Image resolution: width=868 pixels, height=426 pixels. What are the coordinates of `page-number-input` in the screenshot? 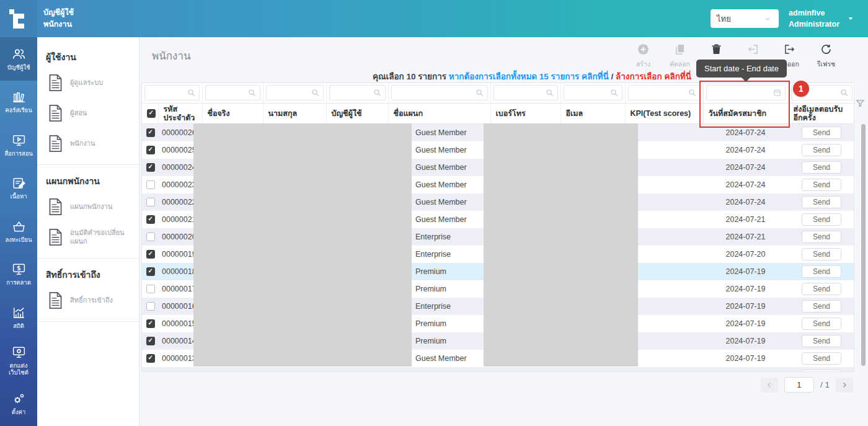 It's located at (799, 384).